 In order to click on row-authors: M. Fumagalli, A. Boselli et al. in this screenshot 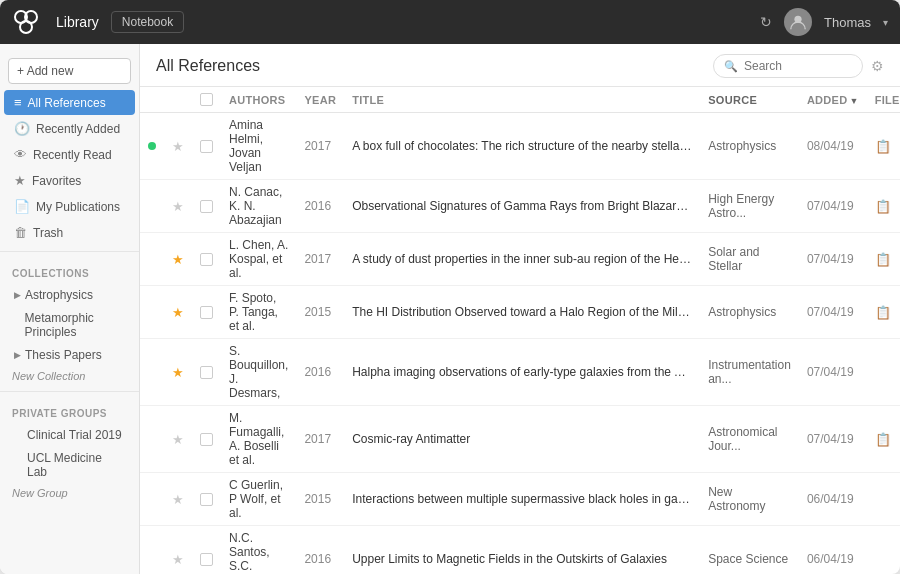, I will do `click(258, 440)`.